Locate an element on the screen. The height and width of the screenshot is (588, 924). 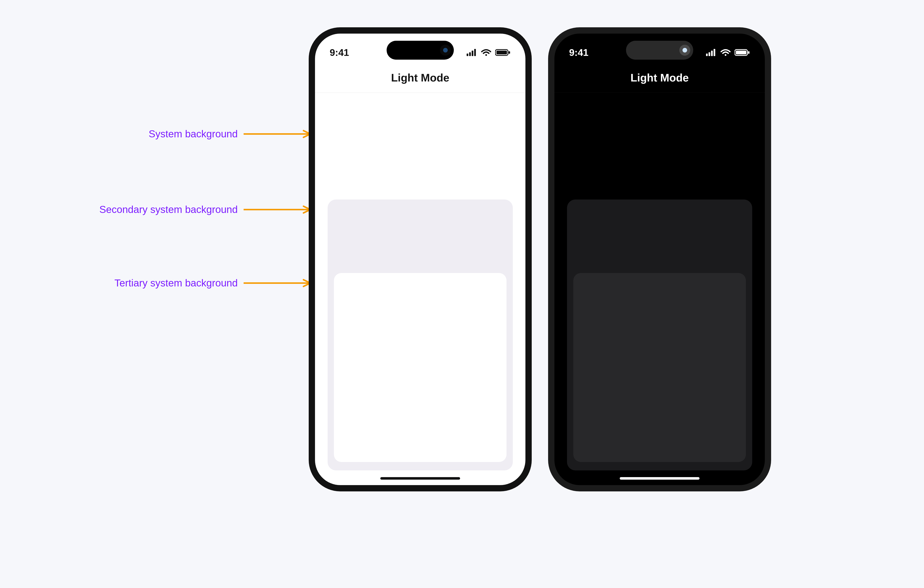
annotation-label: Tertiary system background is located at coordinates (176, 283).